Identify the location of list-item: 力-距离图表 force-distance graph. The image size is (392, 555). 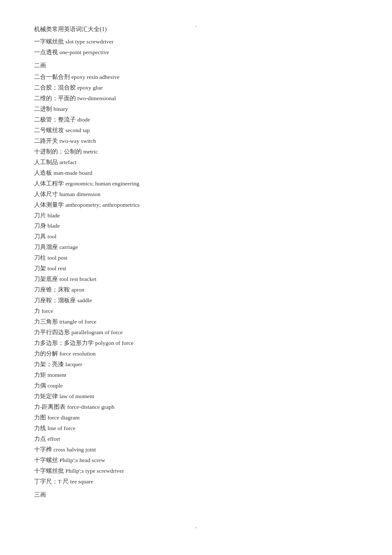
(196, 408).